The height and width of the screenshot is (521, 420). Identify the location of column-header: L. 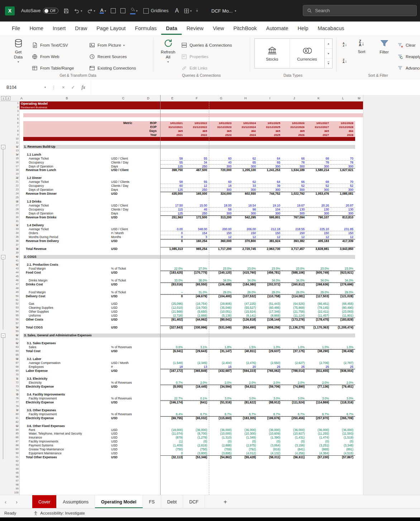
(343, 98).